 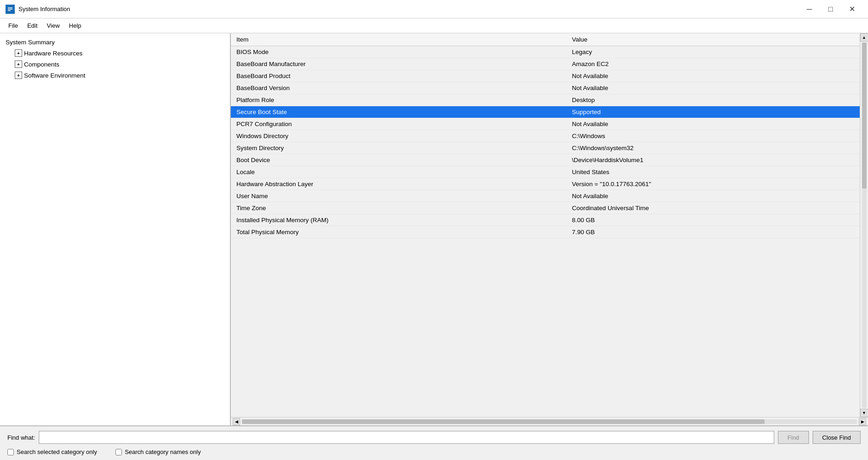 I want to click on system-summary-label: System Summary, so click(x=30, y=42).